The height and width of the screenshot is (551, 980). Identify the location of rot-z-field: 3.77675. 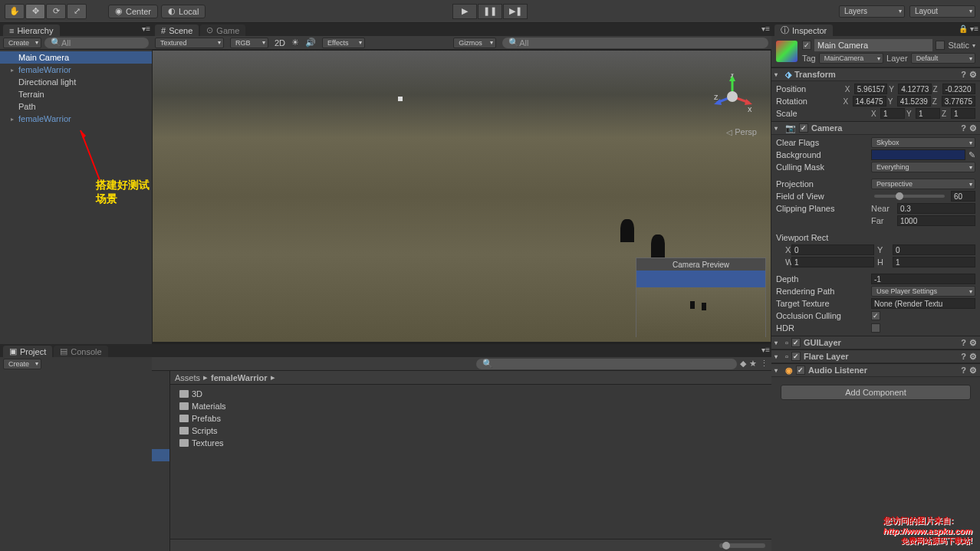
(959, 101).